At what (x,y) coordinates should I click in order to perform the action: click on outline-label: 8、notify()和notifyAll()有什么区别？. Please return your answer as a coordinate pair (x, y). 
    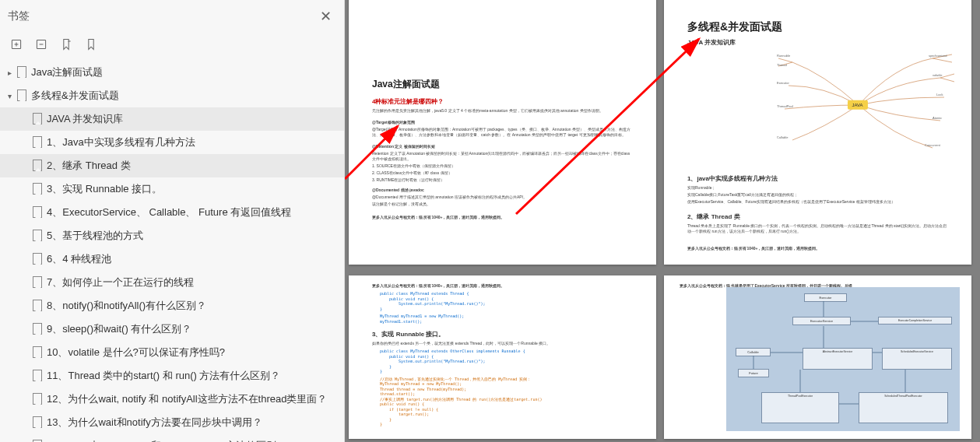
    Looking at the image, I should click on (126, 306).